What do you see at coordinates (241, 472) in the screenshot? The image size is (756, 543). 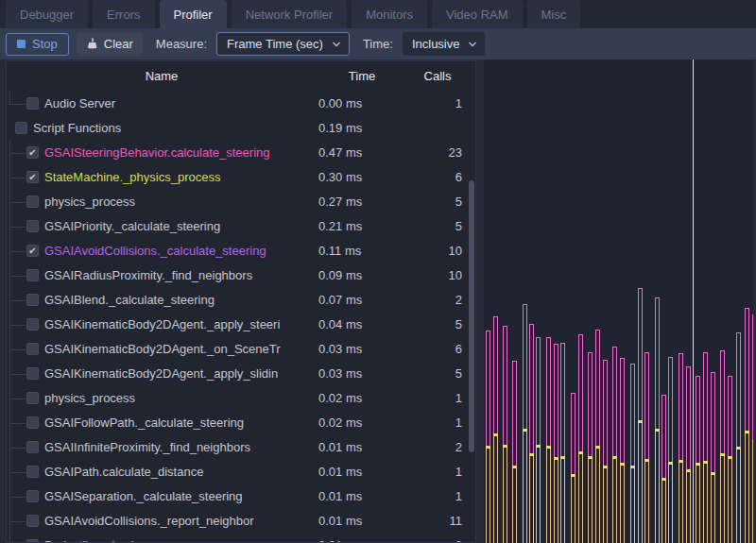 I see `table-row: GSAIPath.calculate_distance0.01 ms1` at bounding box center [241, 472].